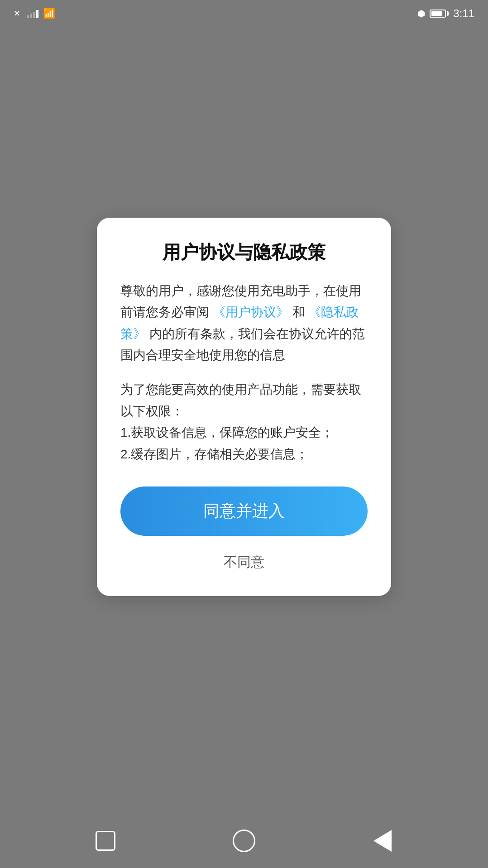 The height and width of the screenshot is (868, 488). I want to click on back-button, so click(383, 841).